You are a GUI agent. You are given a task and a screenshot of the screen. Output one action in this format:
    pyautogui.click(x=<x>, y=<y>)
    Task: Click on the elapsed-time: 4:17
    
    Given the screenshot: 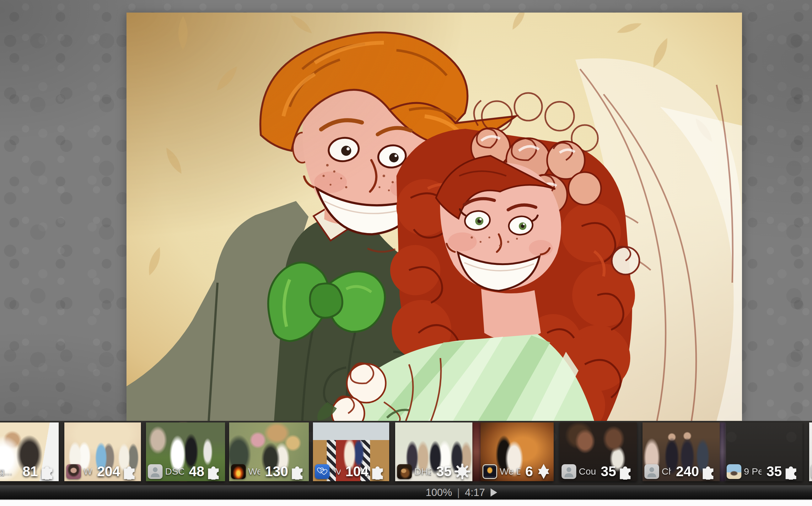 What is the action you would take?
    pyautogui.click(x=475, y=493)
    